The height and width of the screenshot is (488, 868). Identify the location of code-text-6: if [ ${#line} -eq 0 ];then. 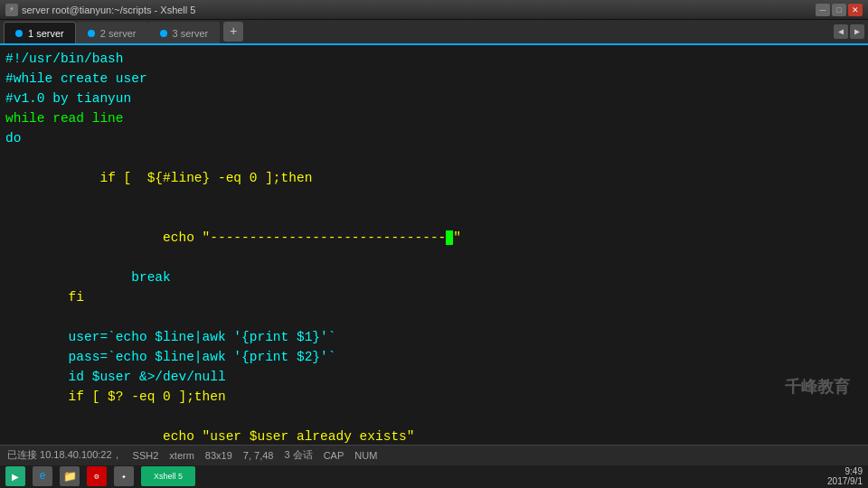
(175, 178).